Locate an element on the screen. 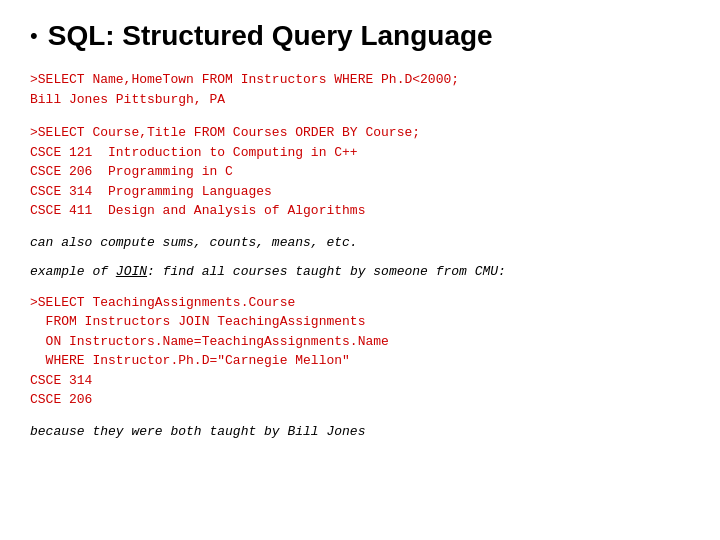  code-block-1: >SELECT Name,HomeTown FROM Instructors W… is located at coordinates (360, 90).